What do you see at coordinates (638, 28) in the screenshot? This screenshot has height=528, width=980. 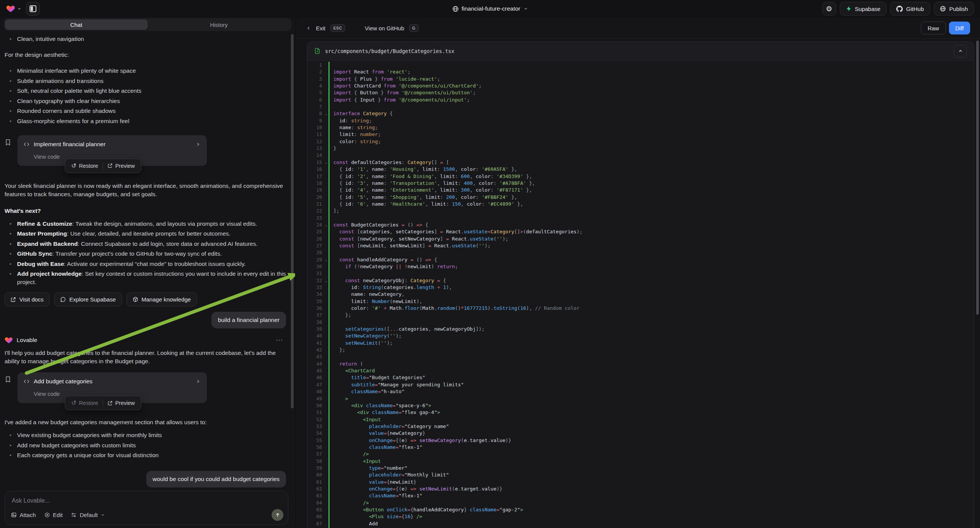 I see `editor-header: Exit ESC View on GitHub G Raw Diff` at bounding box center [638, 28].